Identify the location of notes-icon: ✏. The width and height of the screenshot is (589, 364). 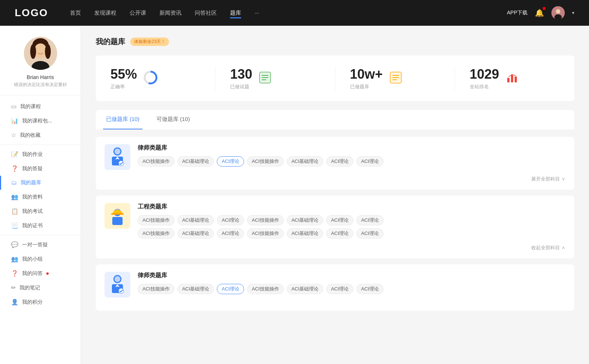
(13, 288).